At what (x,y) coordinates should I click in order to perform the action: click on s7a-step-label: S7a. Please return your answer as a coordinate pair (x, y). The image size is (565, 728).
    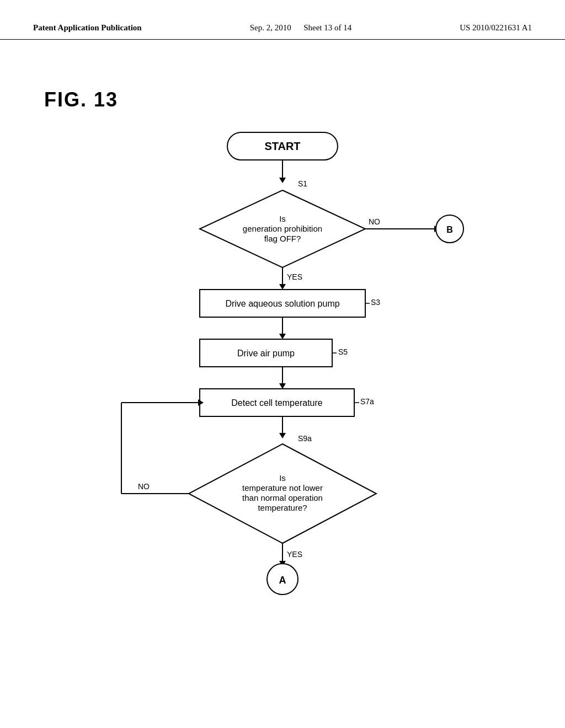
    Looking at the image, I should click on (367, 402).